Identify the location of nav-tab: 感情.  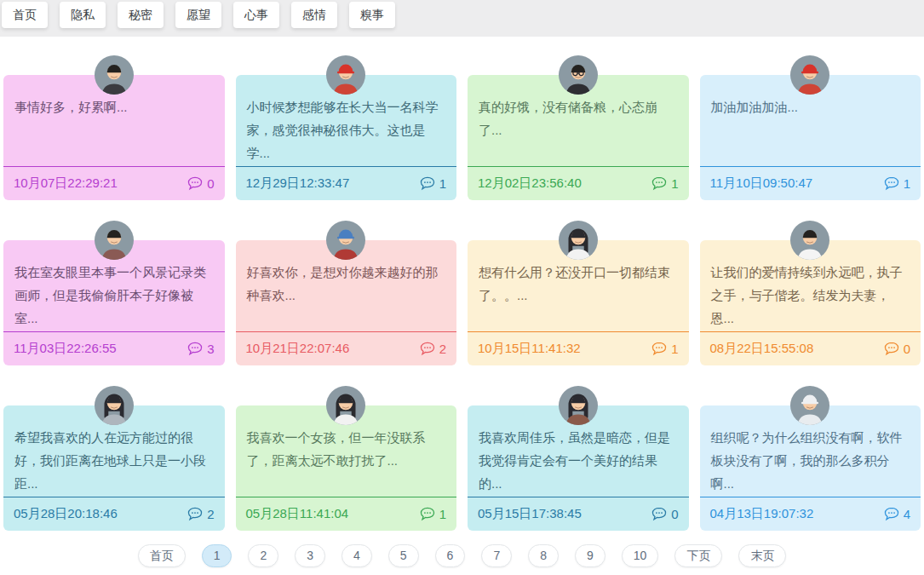
(314, 15).